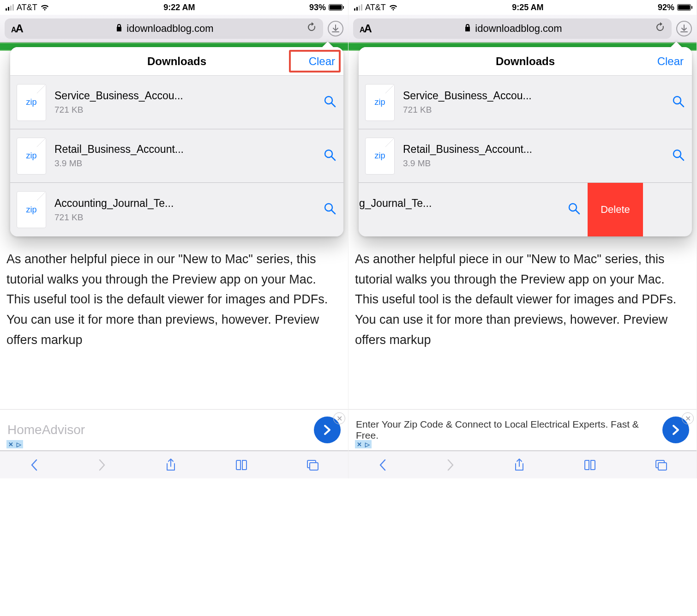  I want to click on clock: 9:25 AM, so click(528, 7).